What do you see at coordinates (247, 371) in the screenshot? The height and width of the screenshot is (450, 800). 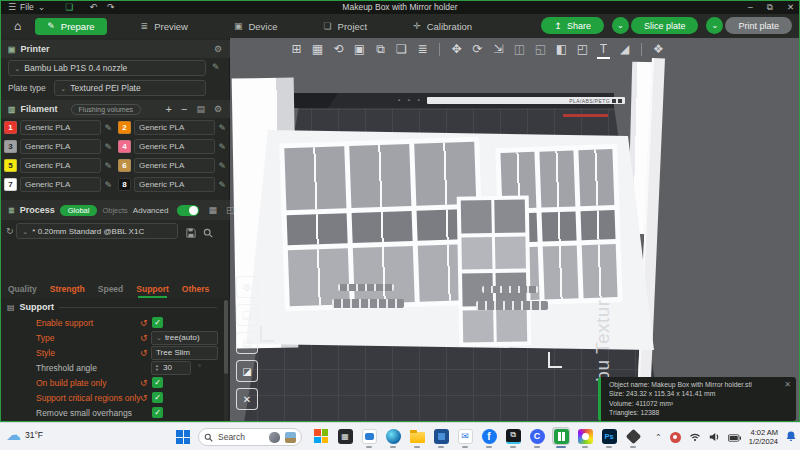 I see `plate-arrange-icon: ◪` at bounding box center [247, 371].